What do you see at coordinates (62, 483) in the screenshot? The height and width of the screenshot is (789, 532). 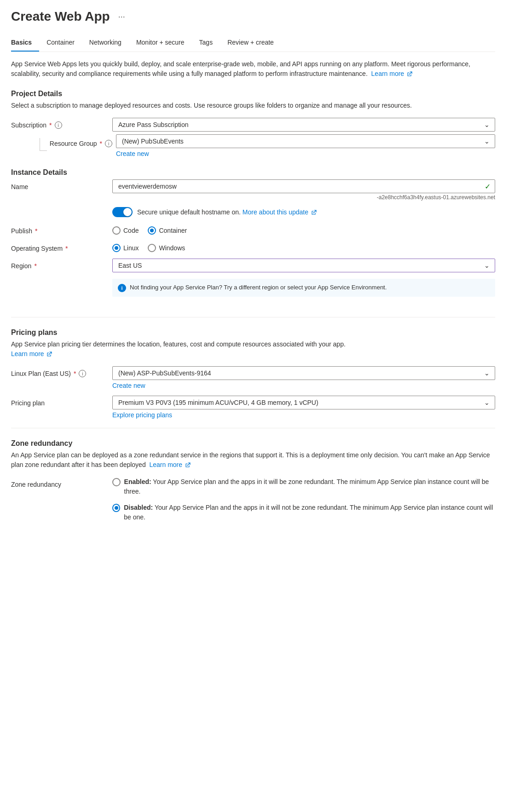 I see `zone-redundancy-label: Zone redundancy` at bounding box center [62, 483].